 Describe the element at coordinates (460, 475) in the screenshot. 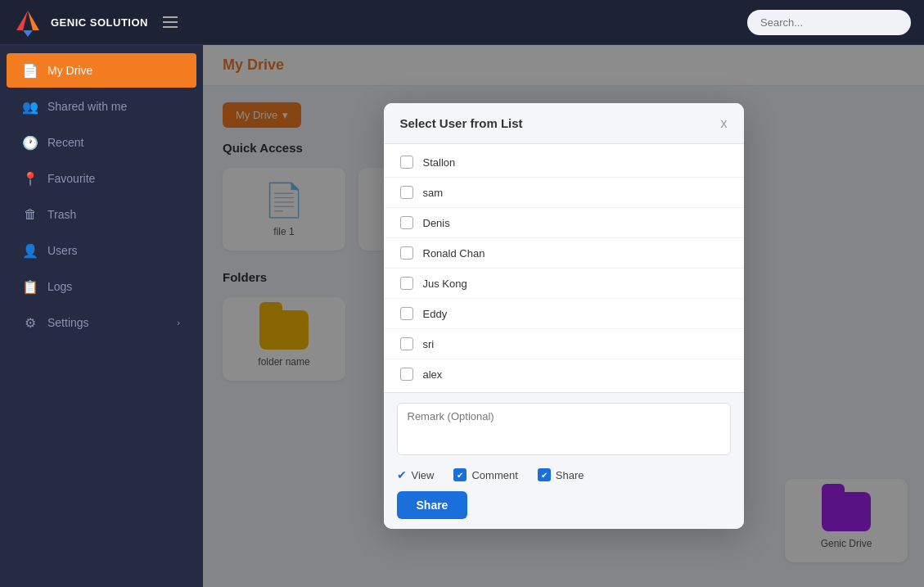

I see `comment-checkbox: ✔` at that location.